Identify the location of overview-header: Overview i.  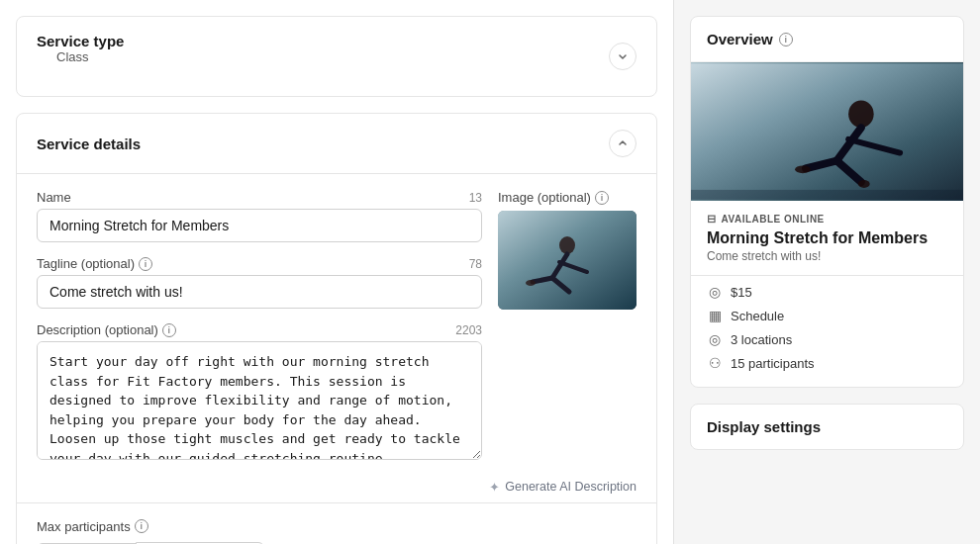
(828, 40).